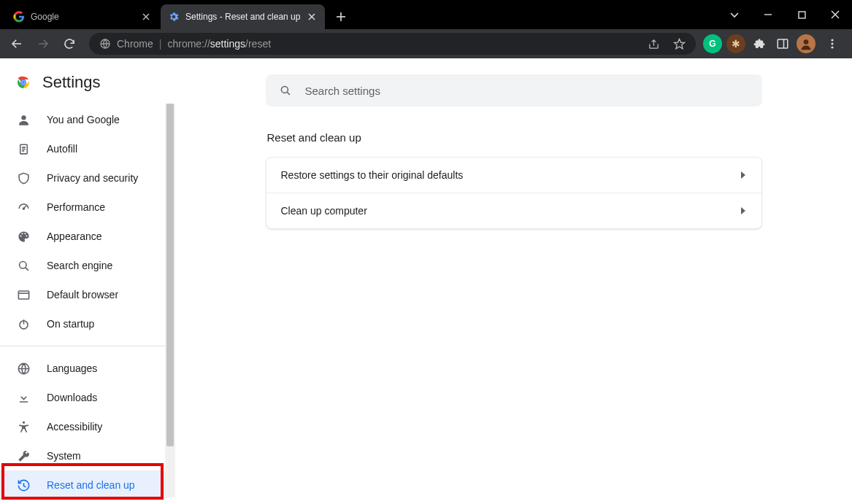 The image size is (852, 504). I want to click on reload-button, so click(69, 44).